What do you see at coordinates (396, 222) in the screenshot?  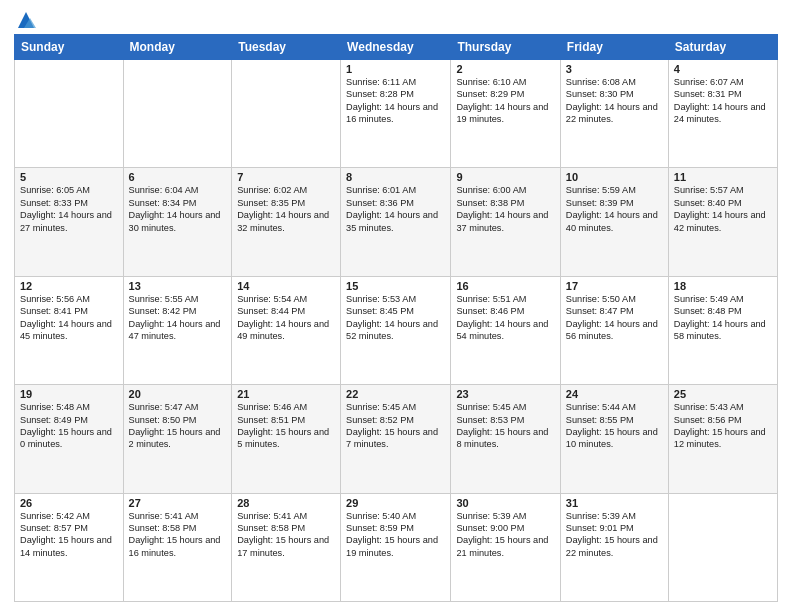 I see `calendar-cell: 8Sunrise: 6:01 AM Sunset: 8:36 PM Daylig…` at bounding box center [396, 222].